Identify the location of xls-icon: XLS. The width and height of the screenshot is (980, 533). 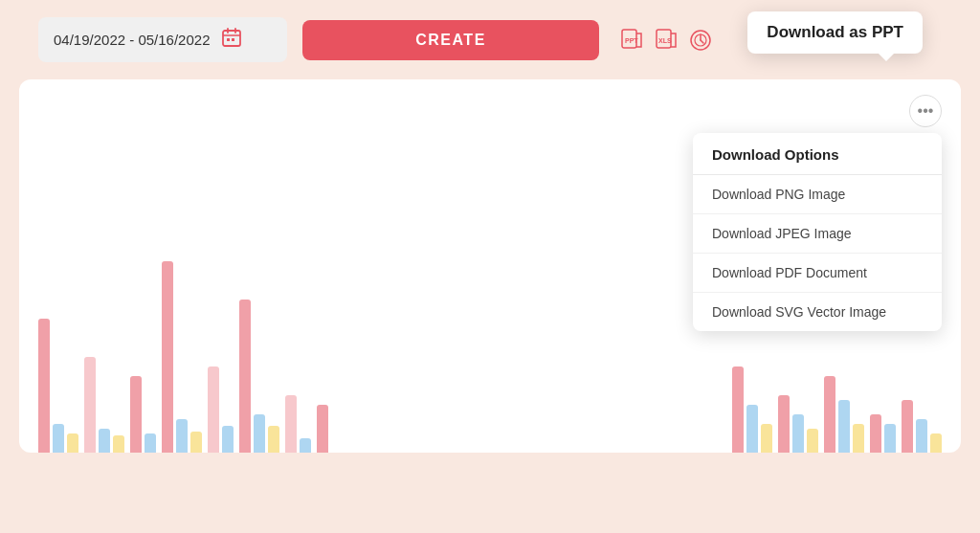
(666, 40).